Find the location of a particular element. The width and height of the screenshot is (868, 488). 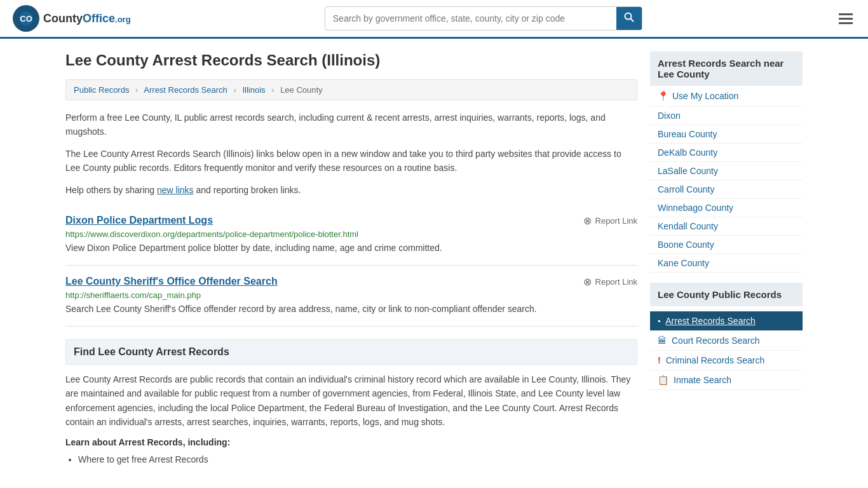

report-icon-1: ⊗ is located at coordinates (587, 221).